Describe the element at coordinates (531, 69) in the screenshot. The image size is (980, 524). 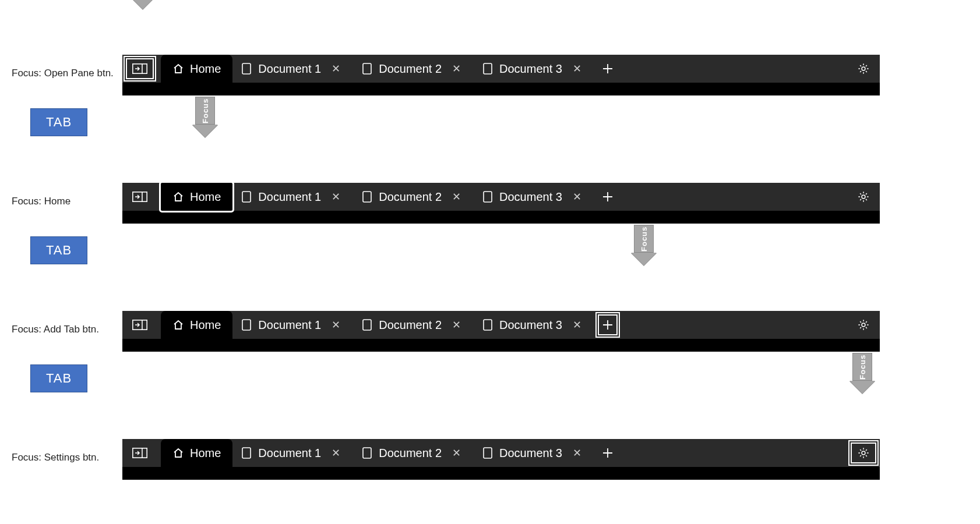
I see `tab-label: Document 3` at that location.